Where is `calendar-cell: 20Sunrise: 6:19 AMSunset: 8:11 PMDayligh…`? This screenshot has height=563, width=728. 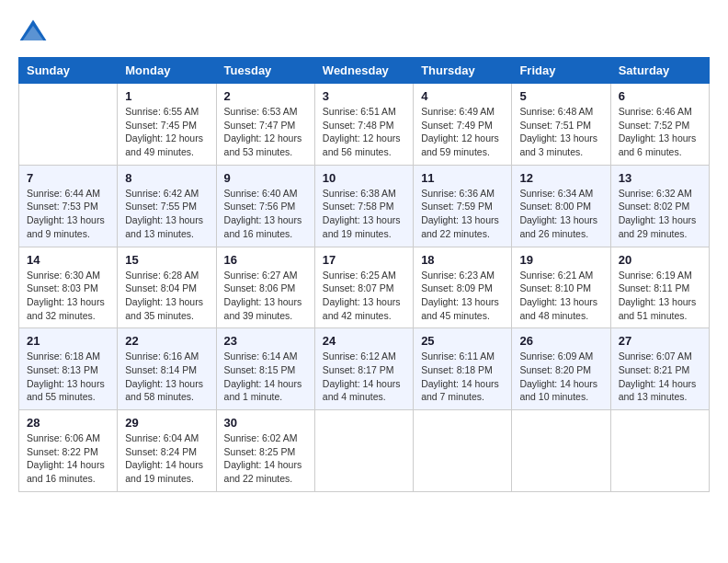
calendar-cell: 20Sunrise: 6:19 AMSunset: 8:11 PMDayligh… is located at coordinates (660, 287).